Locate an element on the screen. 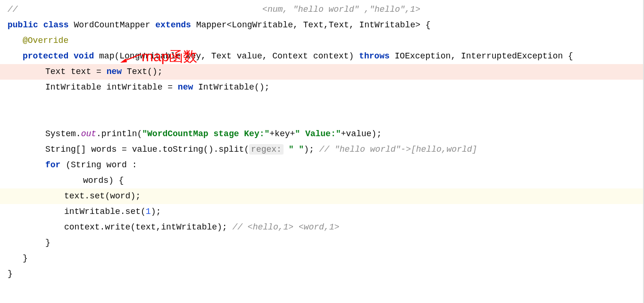  string-literal: " Value:" is located at coordinates (318, 134).